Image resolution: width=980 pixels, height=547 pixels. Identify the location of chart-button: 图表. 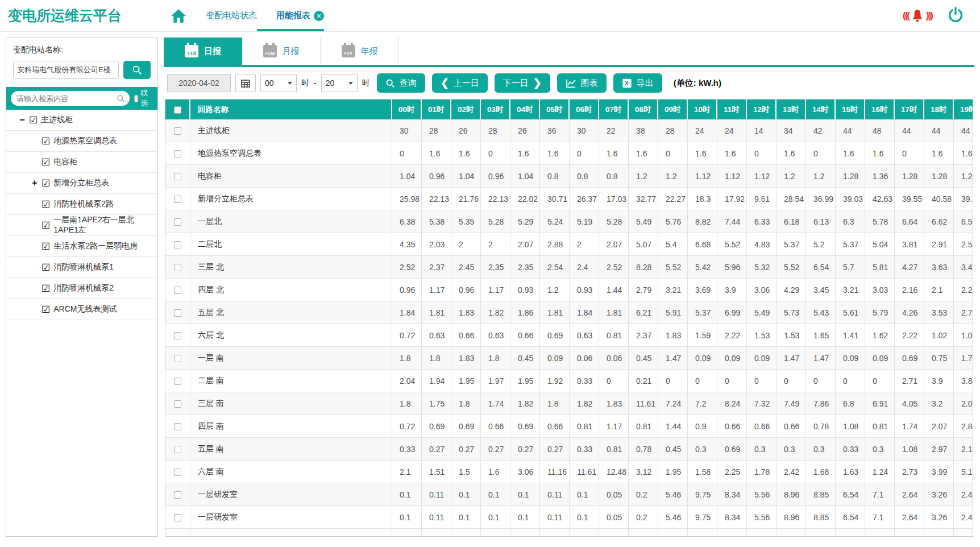
(582, 83).